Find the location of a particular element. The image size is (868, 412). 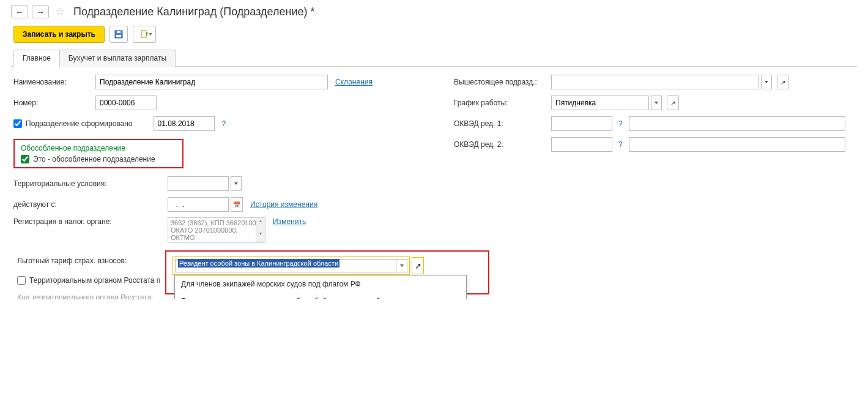

number-input is located at coordinates (126, 103).